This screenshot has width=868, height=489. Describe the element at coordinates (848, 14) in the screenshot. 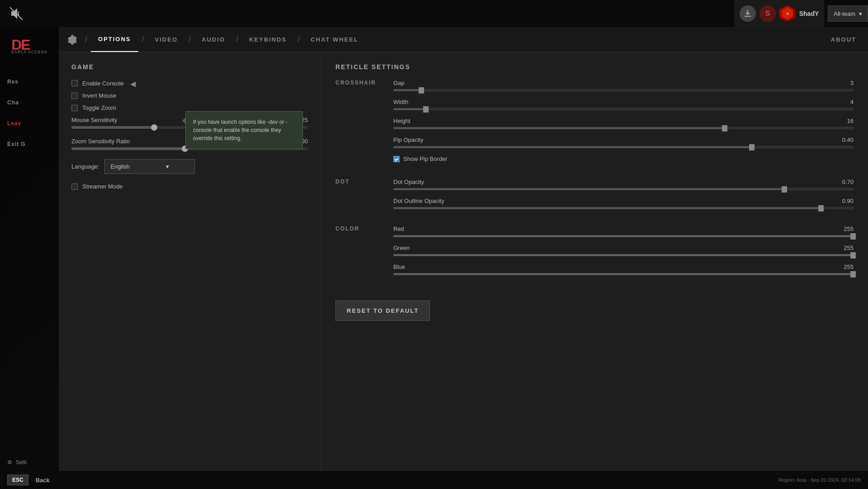

I see `team-selector: All-team ▾` at that location.